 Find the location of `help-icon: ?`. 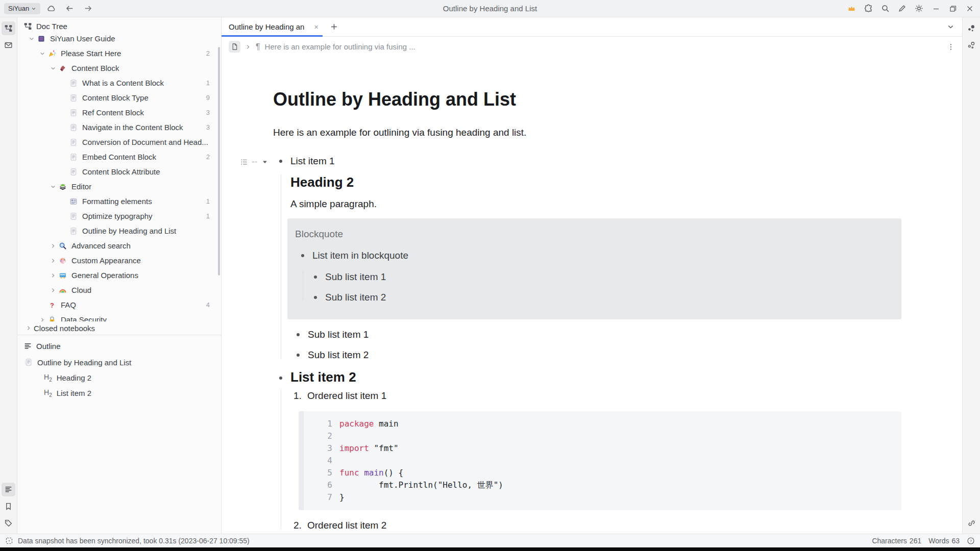

help-icon: ? is located at coordinates (971, 541).